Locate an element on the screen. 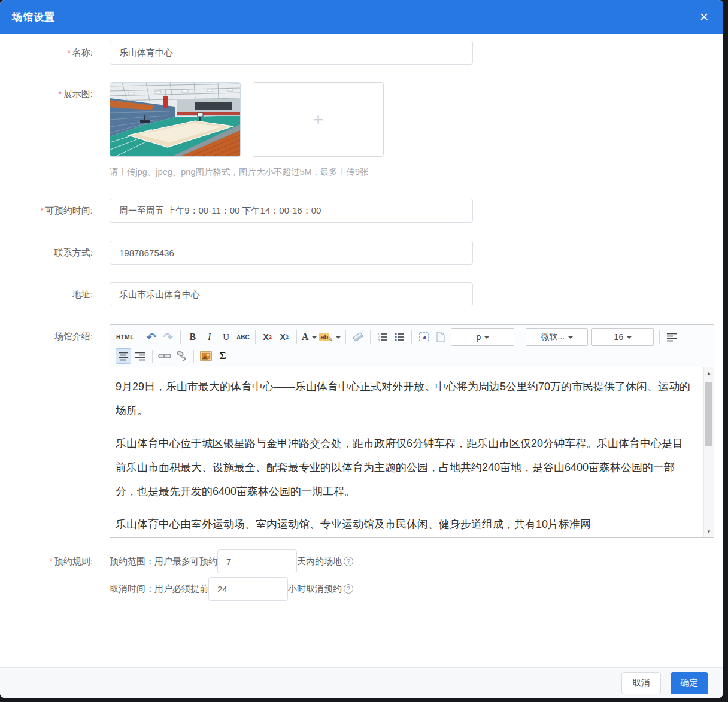 Image resolution: width=728 pixels, height=702 pixels. dialog-footer: 取消 确定 is located at coordinates (362, 682).